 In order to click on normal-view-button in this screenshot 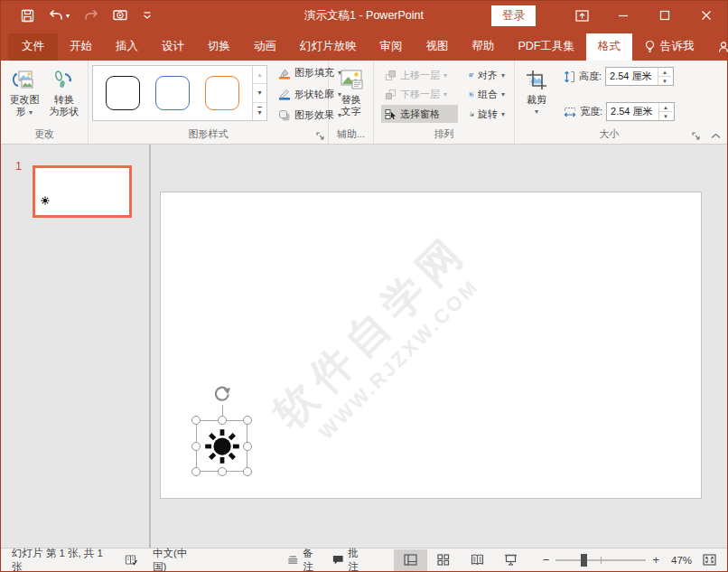, I will do `click(410, 560)`.